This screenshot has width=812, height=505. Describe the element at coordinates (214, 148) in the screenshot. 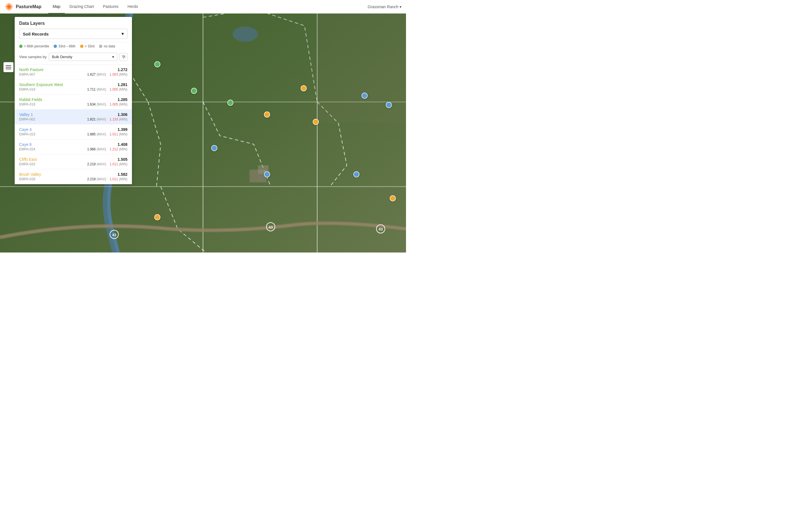

I see `map-dot-brush` at that location.